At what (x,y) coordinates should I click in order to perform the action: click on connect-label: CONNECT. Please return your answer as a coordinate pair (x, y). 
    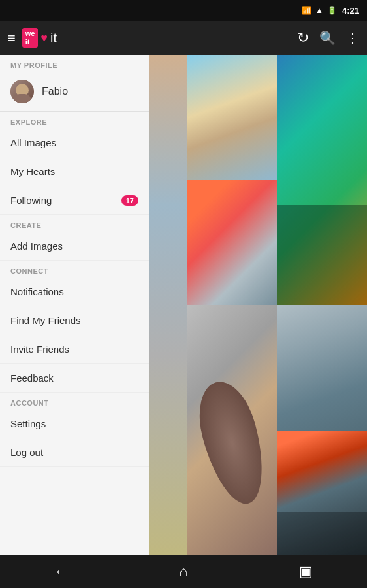
    Looking at the image, I should click on (74, 269).